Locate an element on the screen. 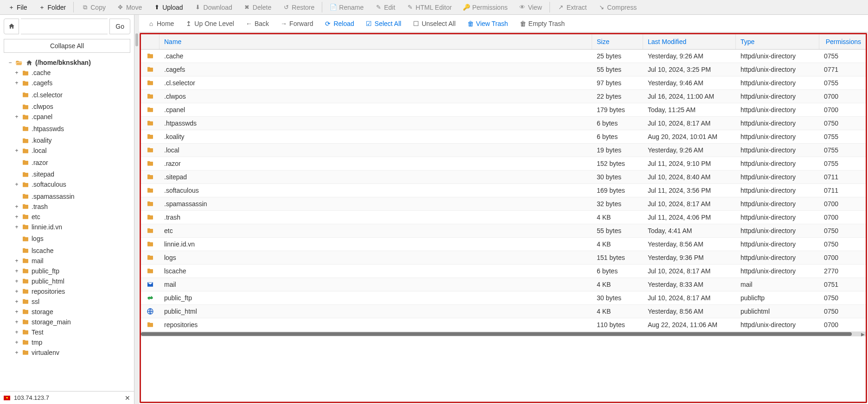 The image size is (868, 404). tree-item: +storage_main is located at coordinates (43, 322).